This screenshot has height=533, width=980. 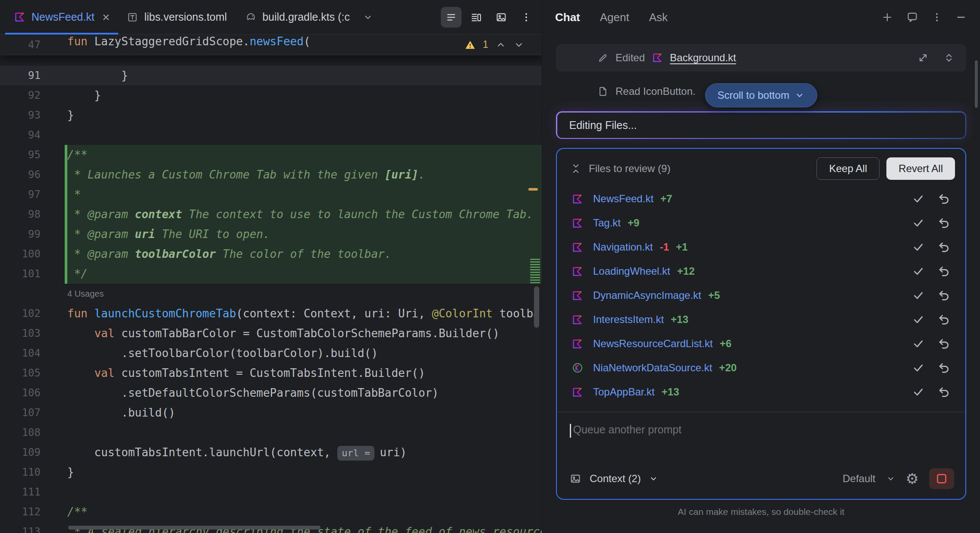 I want to click on tab-chat: Chat, so click(x=568, y=17).